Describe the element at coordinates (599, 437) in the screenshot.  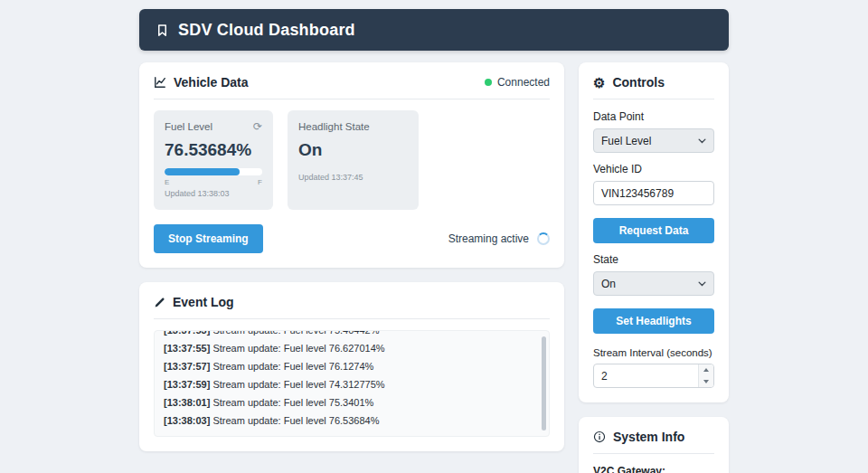
I see `info-icon` at that location.